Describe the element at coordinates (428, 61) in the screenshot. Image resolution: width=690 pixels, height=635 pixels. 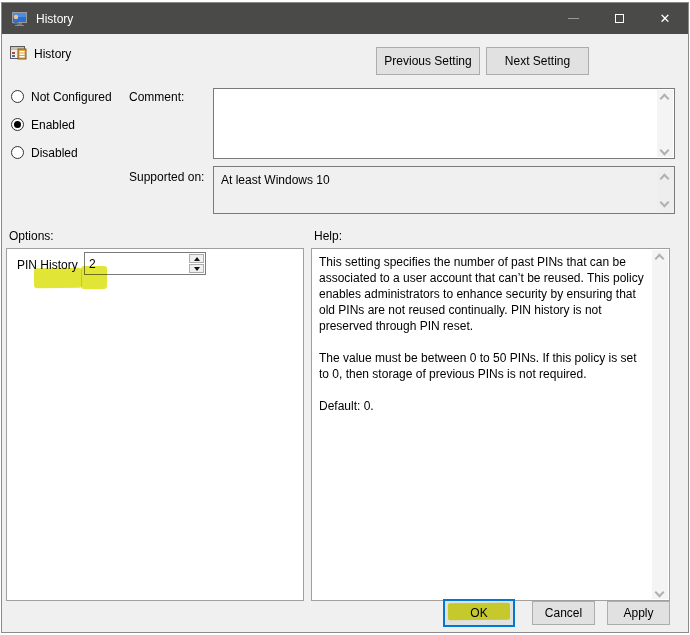
I see `previous-setting-button: Previous Setting` at that location.